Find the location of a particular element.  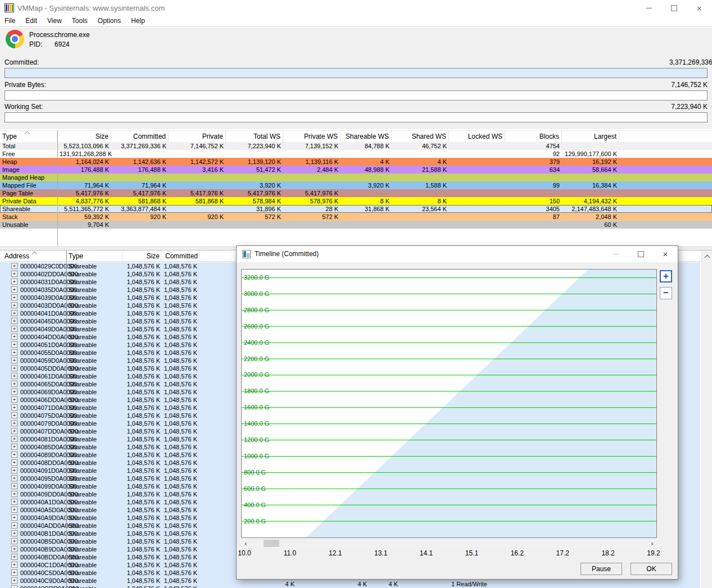

timeline-scrollbar: ‹ › is located at coordinates (449, 544).